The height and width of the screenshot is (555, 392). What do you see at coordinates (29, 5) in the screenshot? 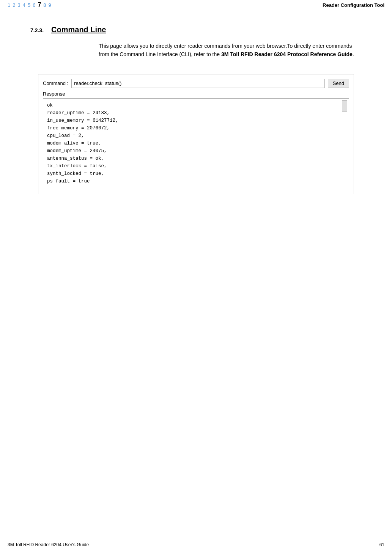
I see `page-num-5: 5` at bounding box center [29, 5].